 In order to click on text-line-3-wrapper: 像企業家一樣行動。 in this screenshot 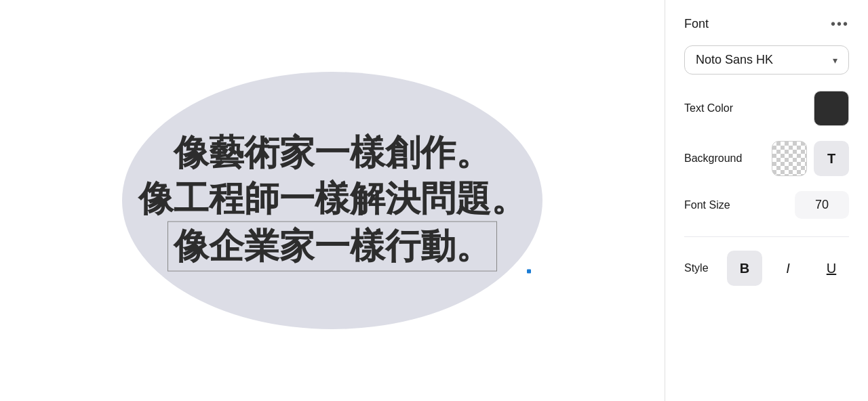, I will do `click(332, 247)`.